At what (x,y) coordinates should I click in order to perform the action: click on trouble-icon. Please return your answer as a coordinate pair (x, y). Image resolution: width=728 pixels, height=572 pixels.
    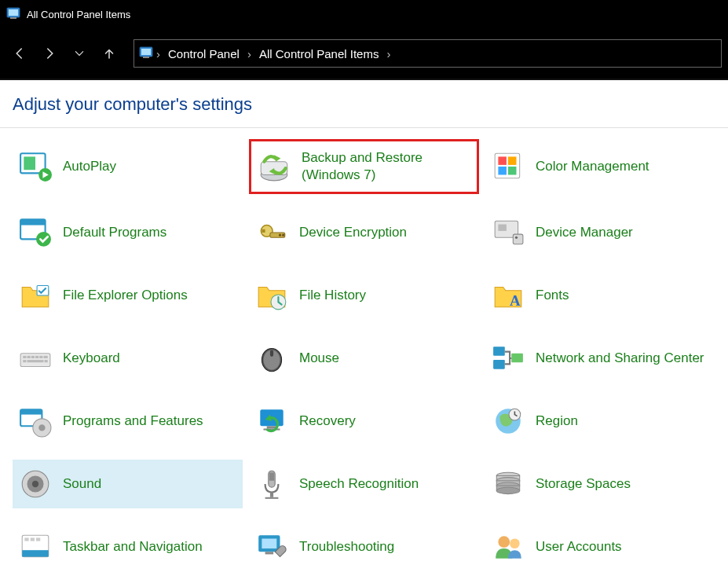
    Looking at the image, I should click on (272, 547).